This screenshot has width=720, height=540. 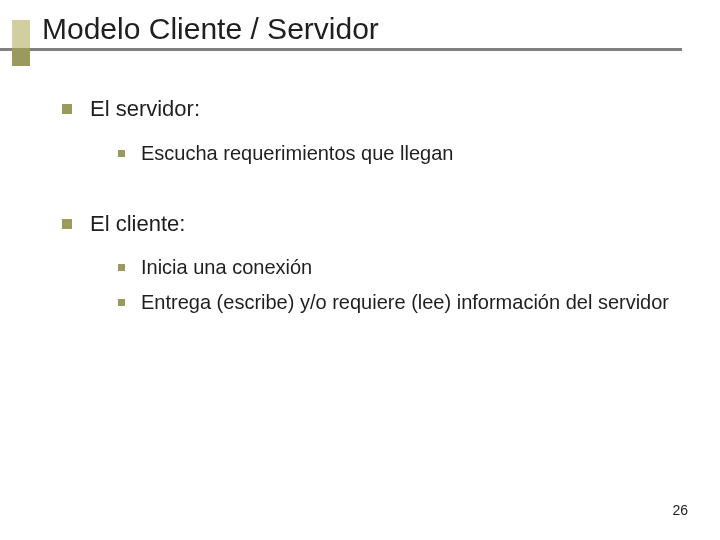 I want to click on accent-box-light, so click(x=21, y=34).